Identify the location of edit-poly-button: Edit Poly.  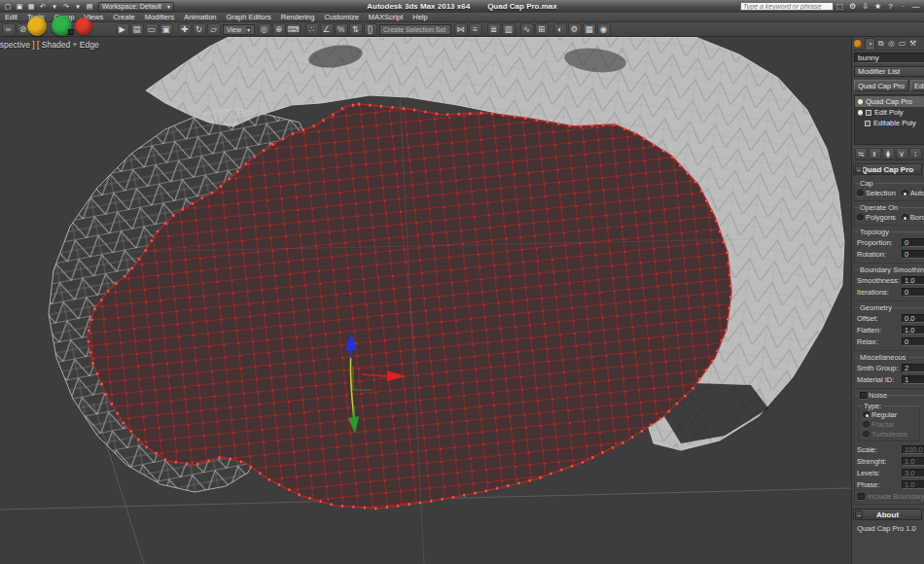
(917, 86).